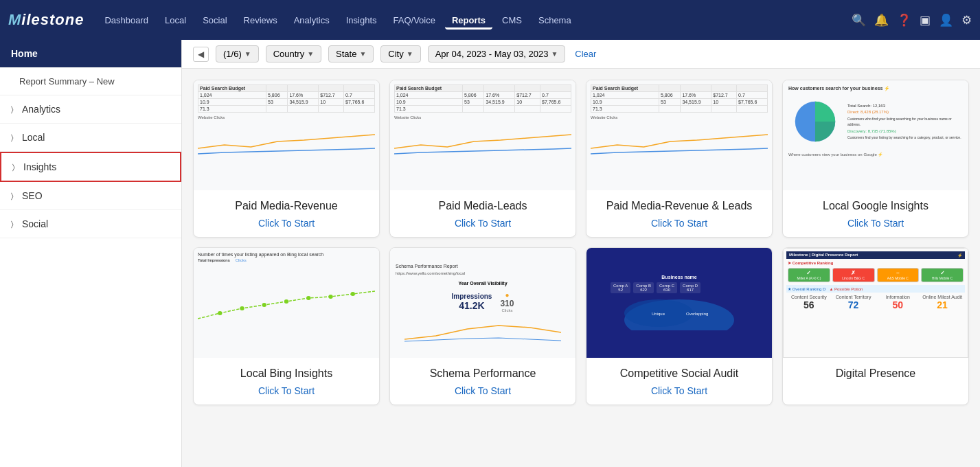 Image resolution: width=980 pixels, height=467 pixels. Describe the element at coordinates (483, 381) in the screenshot. I see `card-body-schema-performance: Schema Performance Click To Start` at that location.